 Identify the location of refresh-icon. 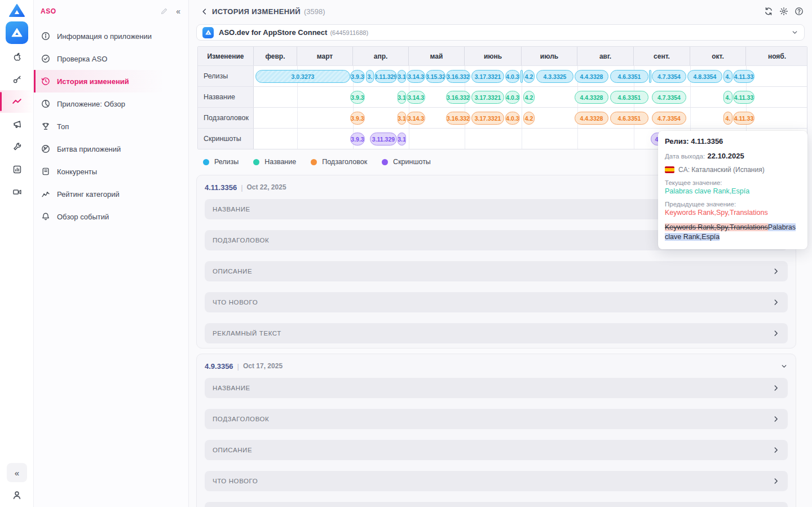
(769, 11).